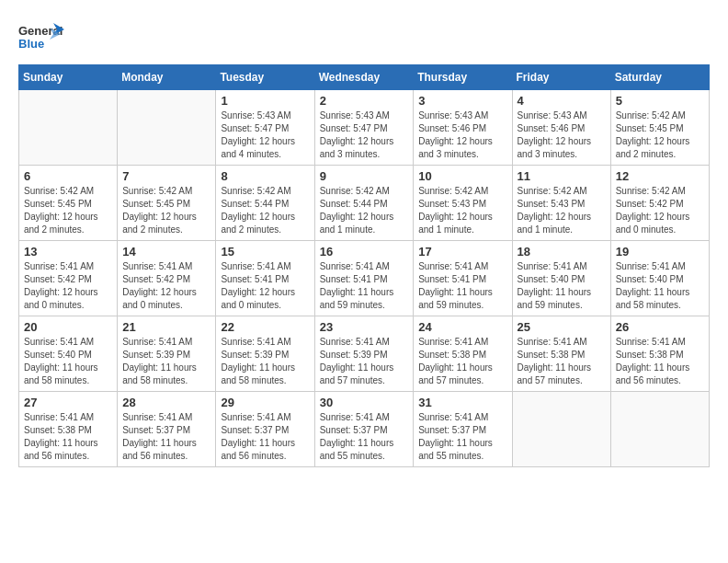  I want to click on col-header-tuesday: Tuesday, so click(265, 77).